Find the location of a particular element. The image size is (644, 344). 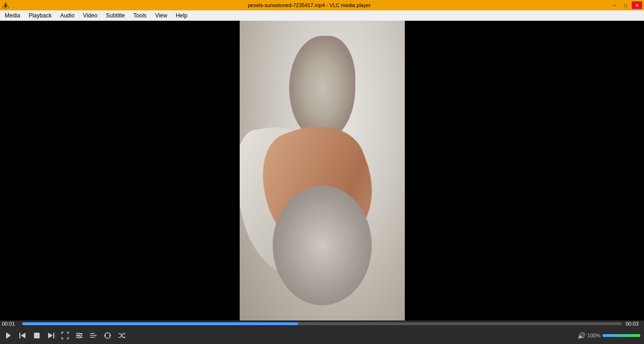

menu-bar: Media Playback Audio Video Subtitle Tool… is located at coordinates (322, 16).